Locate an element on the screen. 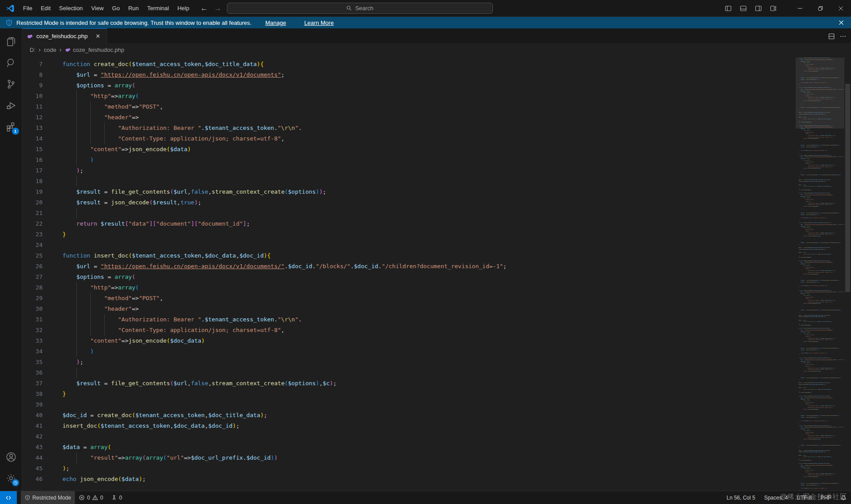 The width and height of the screenshot is (851, 504). error-count: 0 is located at coordinates (89, 498).